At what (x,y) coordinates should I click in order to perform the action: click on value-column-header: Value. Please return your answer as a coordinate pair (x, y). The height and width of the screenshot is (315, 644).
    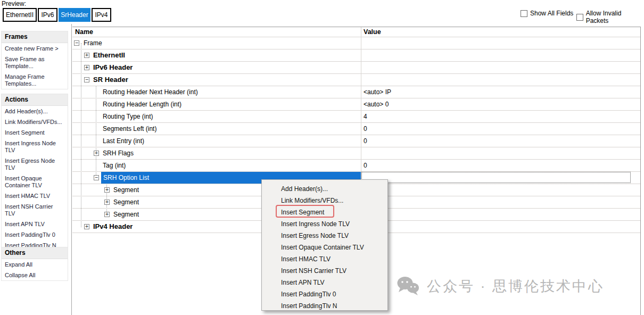
    Looking at the image, I should click on (373, 32).